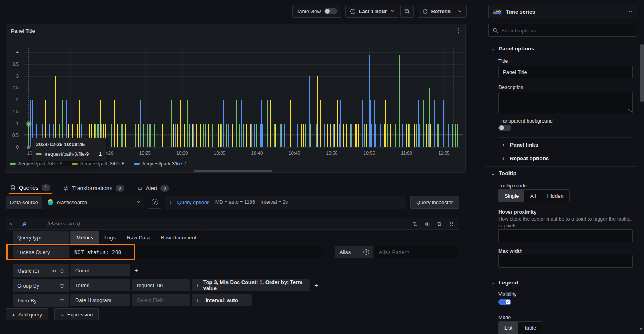 This screenshot has width=644, height=334. I want to click on section-divider, so click(561, 166).